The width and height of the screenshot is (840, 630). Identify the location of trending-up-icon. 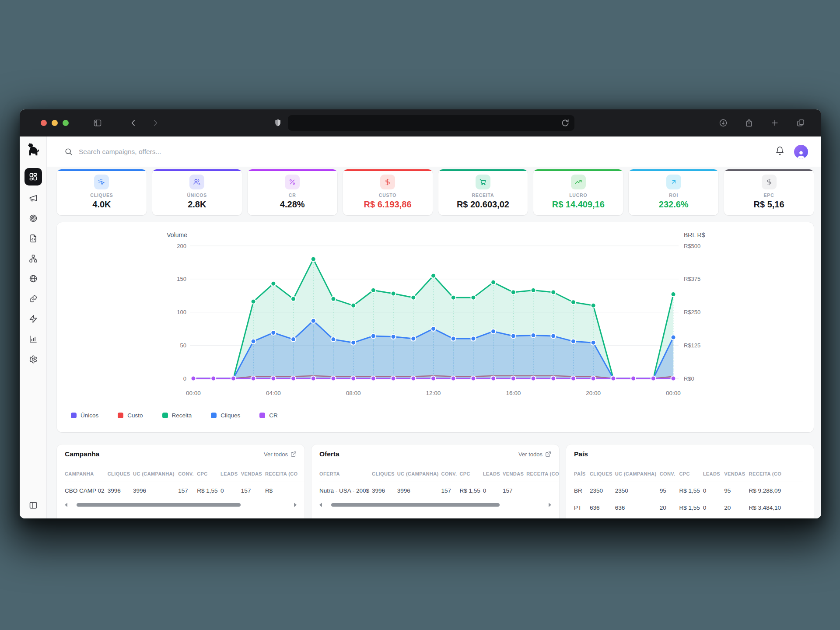
(578, 182).